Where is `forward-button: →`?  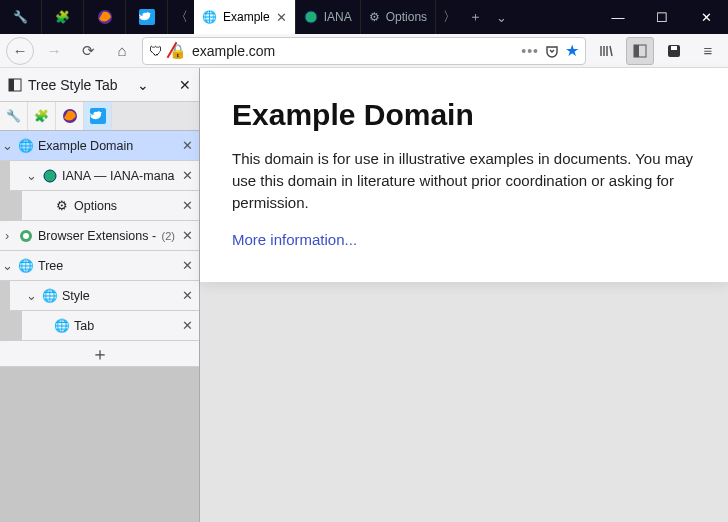 forward-button: → is located at coordinates (54, 51).